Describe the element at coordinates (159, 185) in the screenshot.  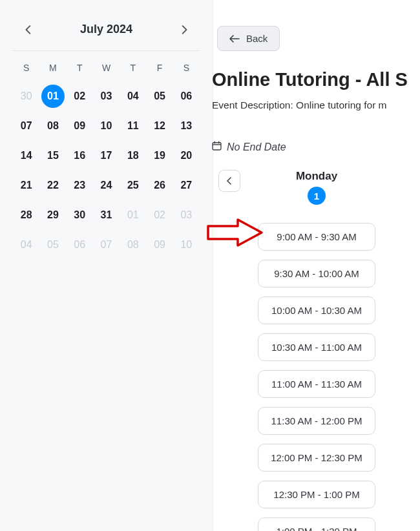
I see `calendar-day: 26` at that location.